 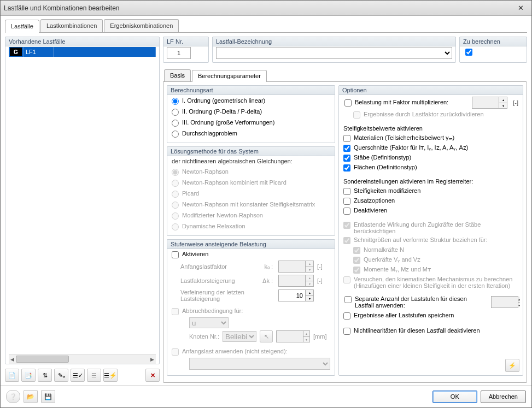 What do you see at coordinates (293, 336) in the screenshot?
I see `node-value: ▴▾` at bounding box center [293, 336].